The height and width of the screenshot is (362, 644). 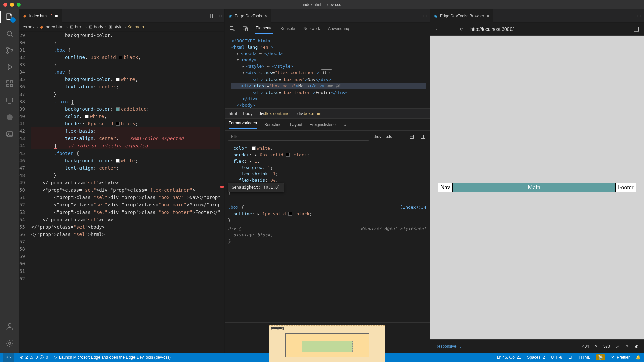 I want to click on minimap, so click(x=222, y=192).